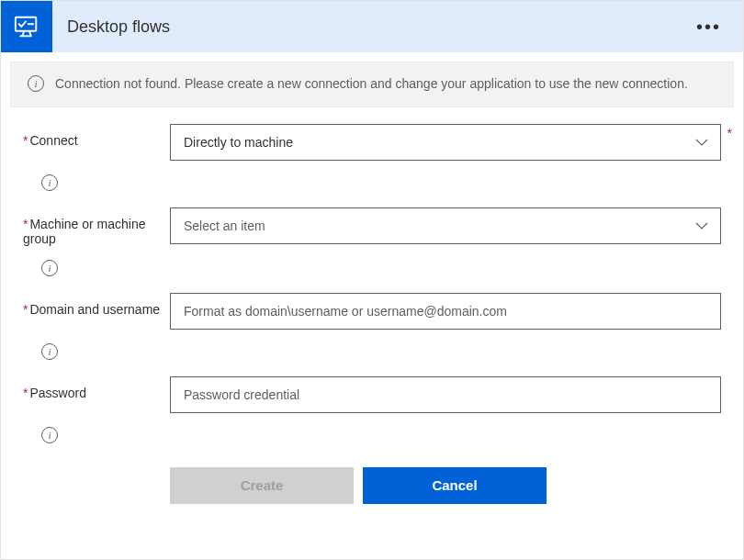  Describe the element at coordinates (239, 142) in the screenshot. I see `connect-select-value: Directly to machine` at that location.